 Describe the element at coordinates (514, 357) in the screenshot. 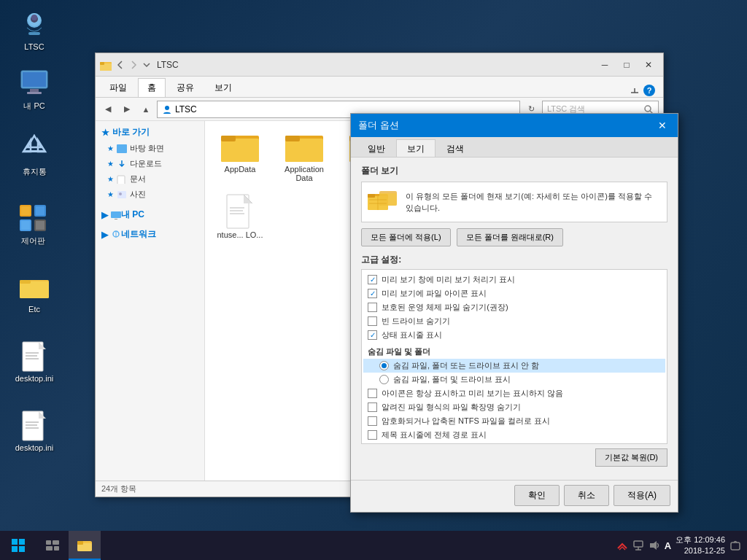

I see `advanced-list: 미리 보기 창에 미리 보기 처리기 표시 미리 보기에 파일 아이콘 표시 보…` at that location.